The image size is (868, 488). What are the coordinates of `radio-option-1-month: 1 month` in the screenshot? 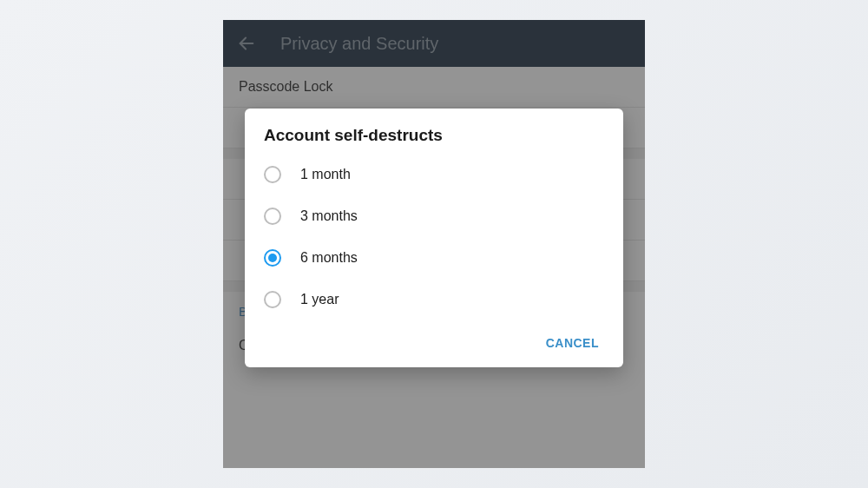 It's located at (434, 175).